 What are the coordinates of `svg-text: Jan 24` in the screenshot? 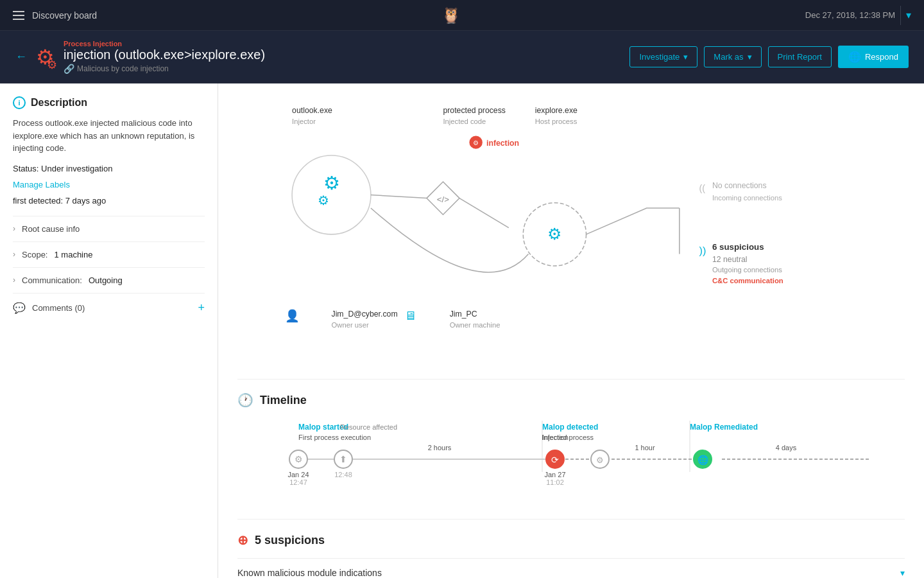 It's located at (298, 475).